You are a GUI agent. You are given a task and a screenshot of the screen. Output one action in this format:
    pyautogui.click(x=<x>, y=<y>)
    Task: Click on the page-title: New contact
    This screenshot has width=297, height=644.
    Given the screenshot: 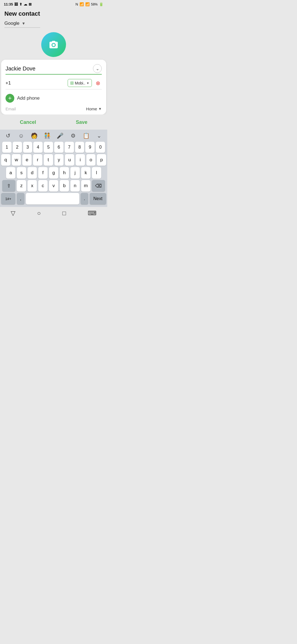 What is the action you would take?
    pyautogui.click(x=54, y=13)
    